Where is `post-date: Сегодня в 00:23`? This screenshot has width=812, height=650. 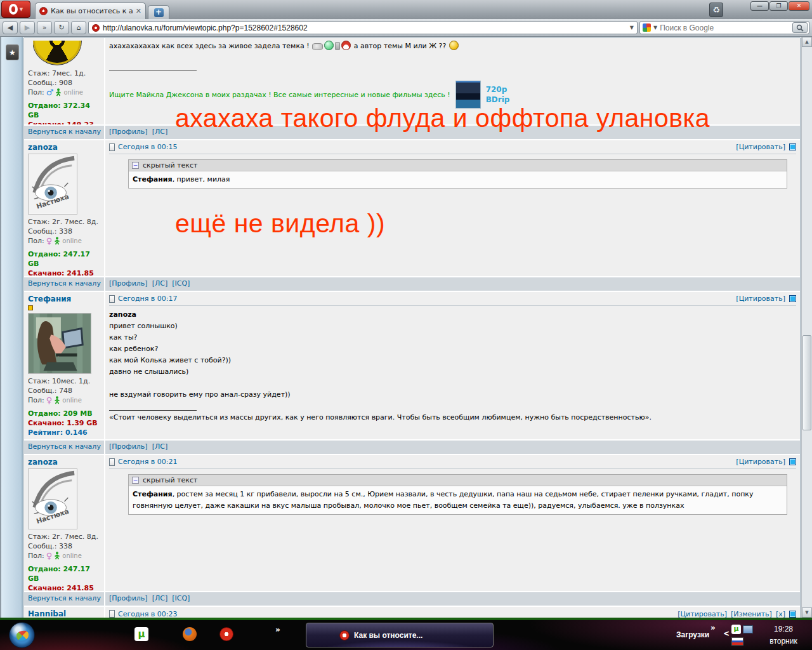
post-date: Сегодня в 00:23 is located at coordinates (148, 614).